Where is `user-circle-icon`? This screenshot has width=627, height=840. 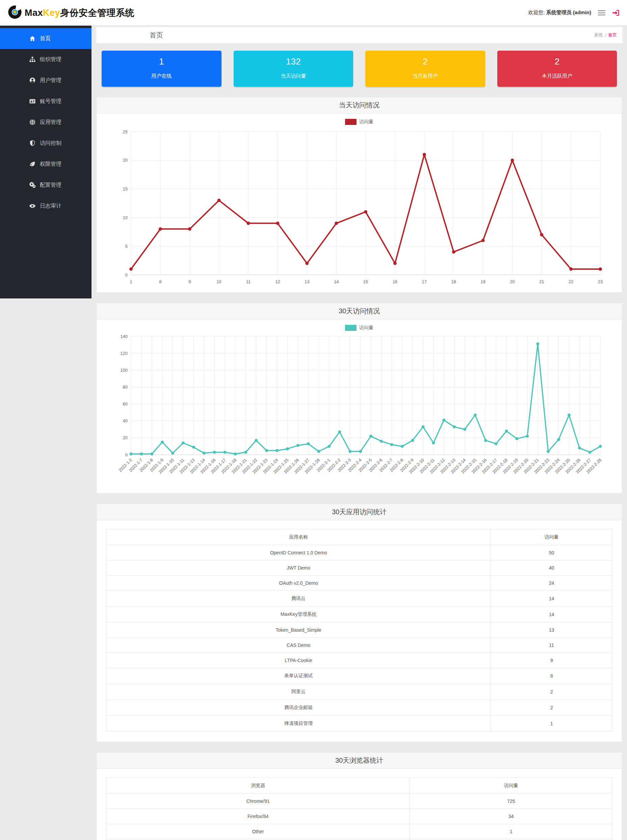
user-circle-icon is located at coordinates (33, 80).